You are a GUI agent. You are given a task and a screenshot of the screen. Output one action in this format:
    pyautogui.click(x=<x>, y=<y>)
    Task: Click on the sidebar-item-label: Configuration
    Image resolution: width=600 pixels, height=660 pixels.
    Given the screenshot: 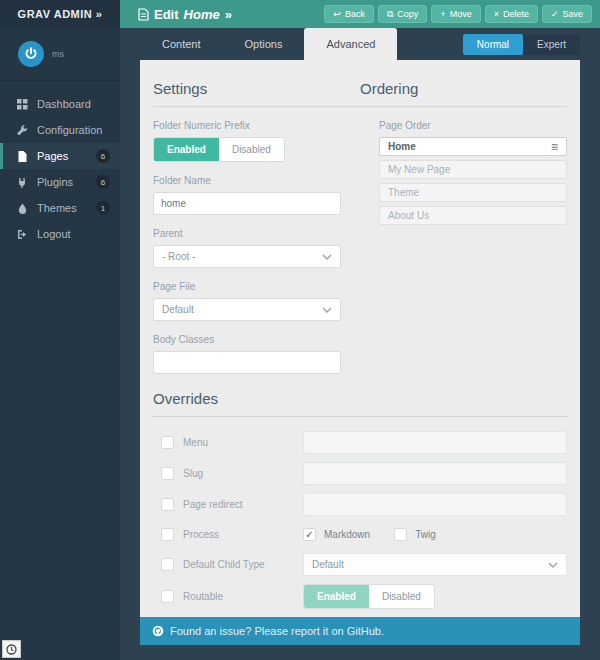 What is the action you would take?
    pyautogui.click(x=70, y=130)
    